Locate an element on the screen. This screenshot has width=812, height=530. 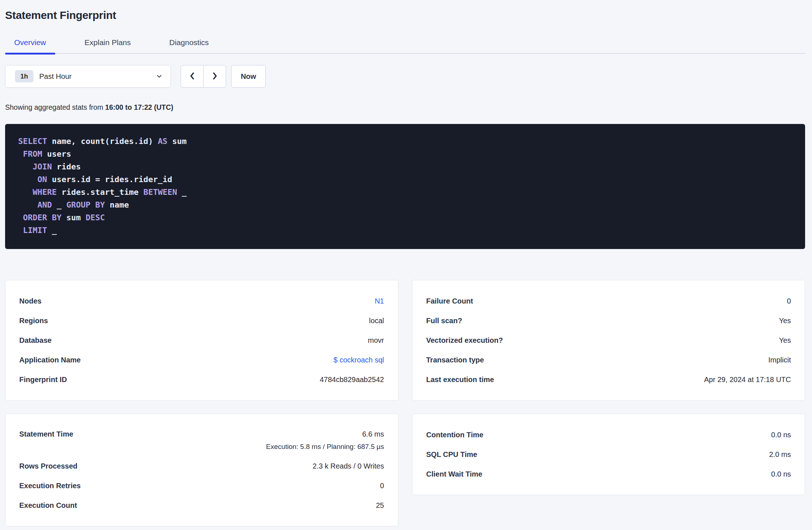
nodes-link: N1 is located at coordinates (379, 301).